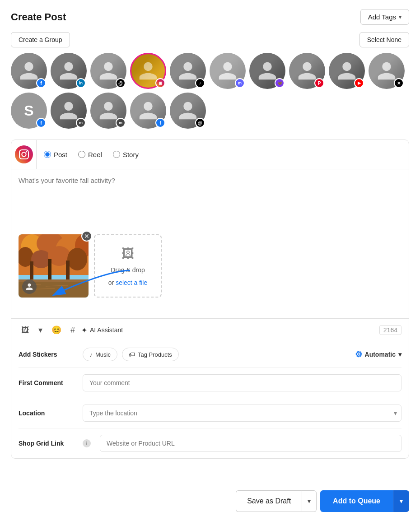 The height and width of the screenshot is (521, 420). I want to click on avatar-item: ♪, so click(188, 71).